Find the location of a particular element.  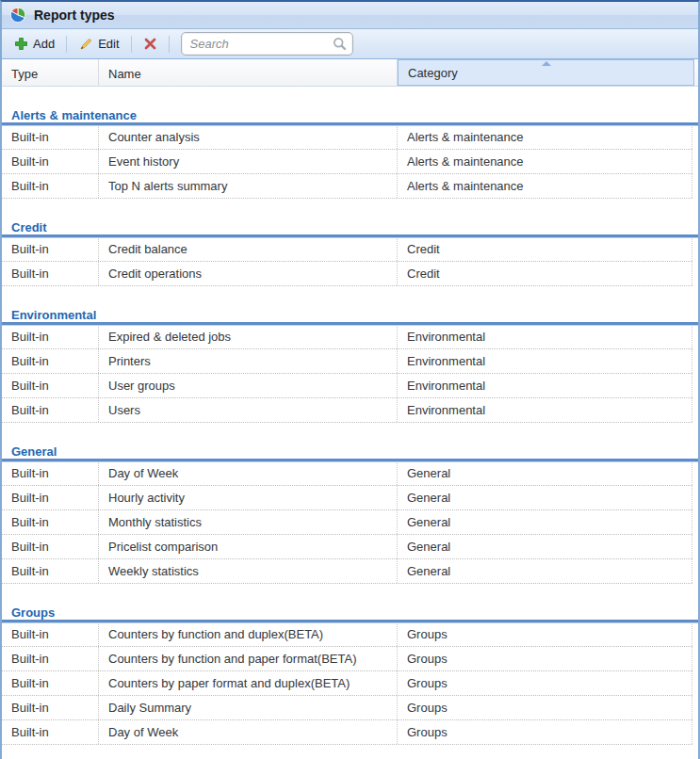

table-row: Built-inExpired & deleted jobsEnvironmen… is located at coordinates (347, 337).